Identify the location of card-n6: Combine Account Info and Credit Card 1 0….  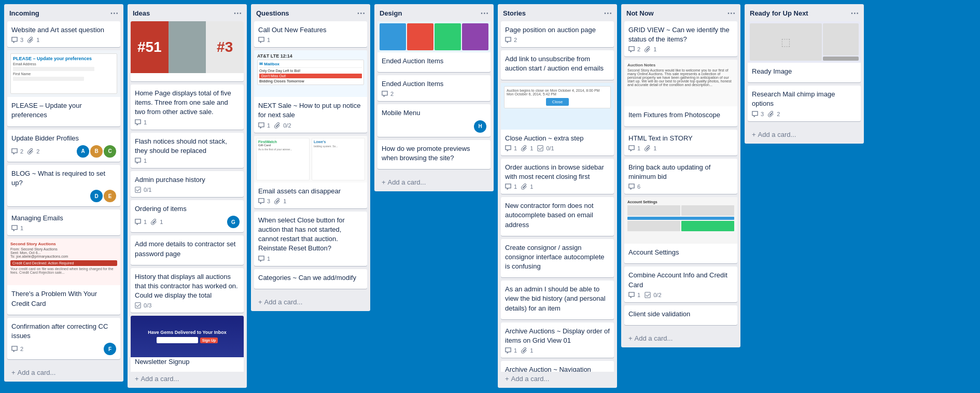
(681, 284).